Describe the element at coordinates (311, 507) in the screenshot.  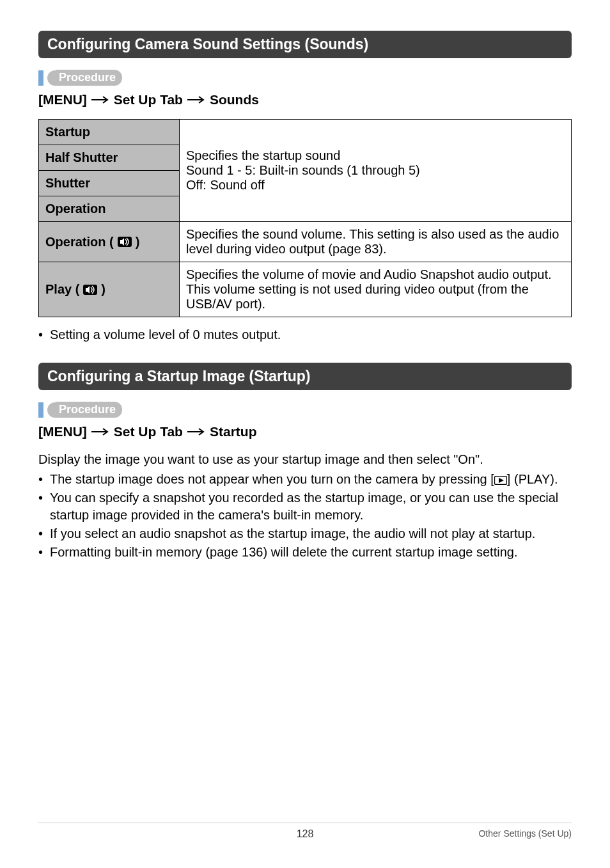
I see `bullet-2: You can specify a snapshot you recorded …` at that location.